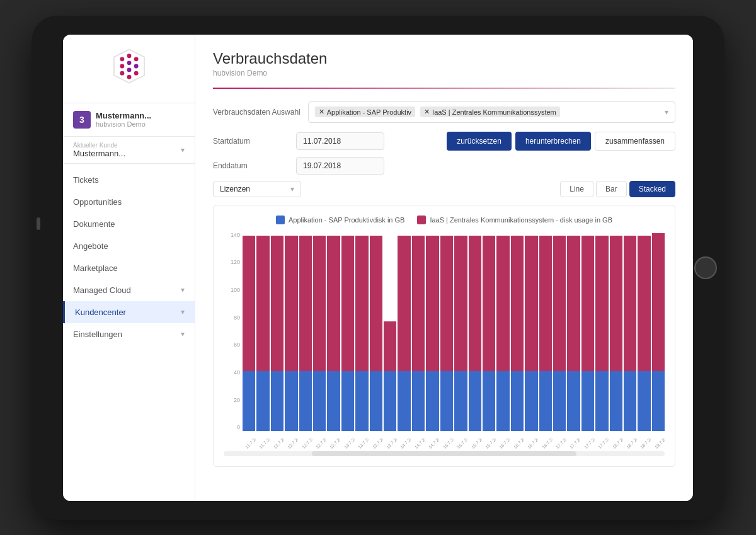 This screenshot has width=756, height=535. Describe the element at coordinates (236, 235) in the screenshot. I see `y-label: 140` at that location.